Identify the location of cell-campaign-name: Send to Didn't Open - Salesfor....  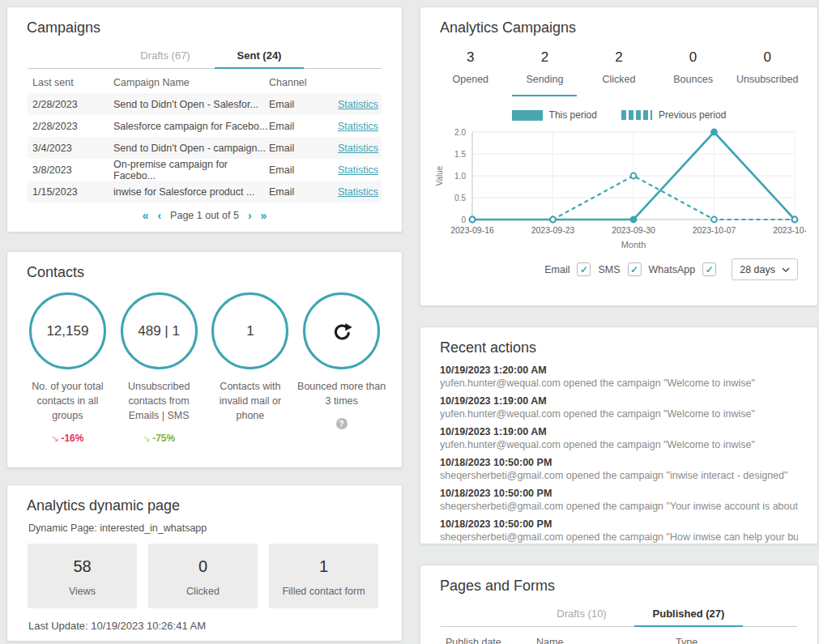
(191, 104).